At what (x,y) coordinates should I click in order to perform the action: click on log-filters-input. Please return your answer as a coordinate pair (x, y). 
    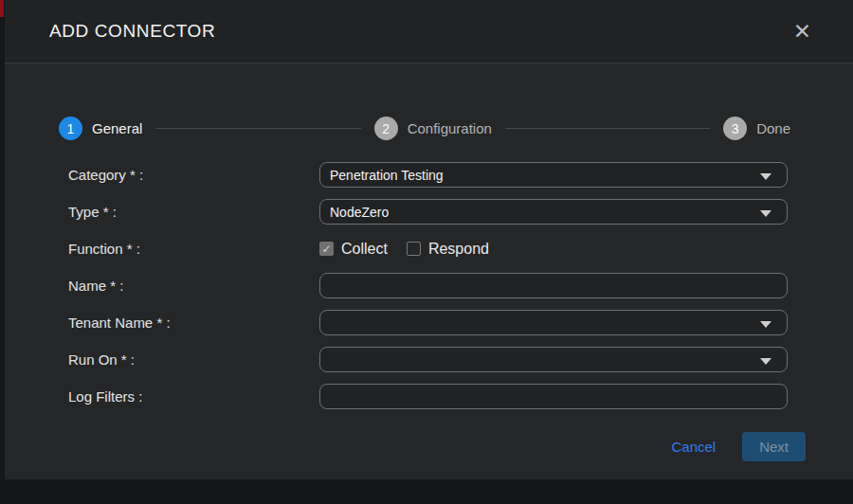
    Looking at the image, I should click on (554, 396).